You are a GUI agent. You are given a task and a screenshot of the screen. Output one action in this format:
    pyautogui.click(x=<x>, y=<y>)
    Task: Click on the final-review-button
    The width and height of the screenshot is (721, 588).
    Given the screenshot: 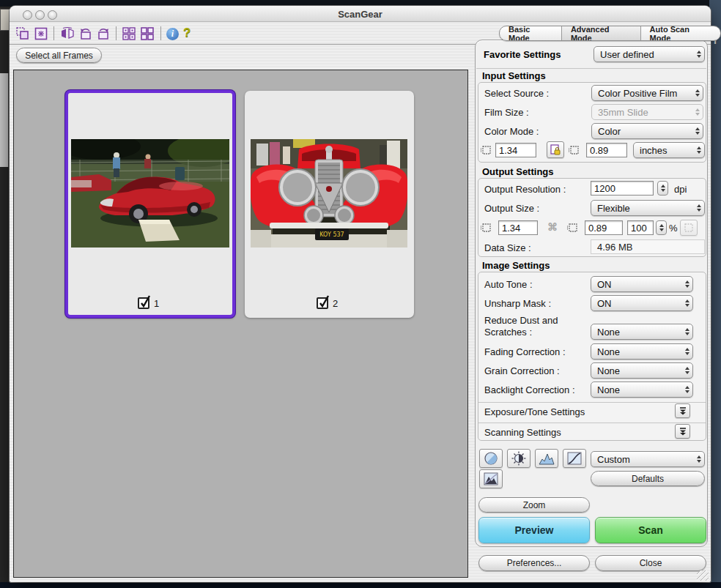 What is the action you would take?
    pyautogui.click(x=491, y=479)
    